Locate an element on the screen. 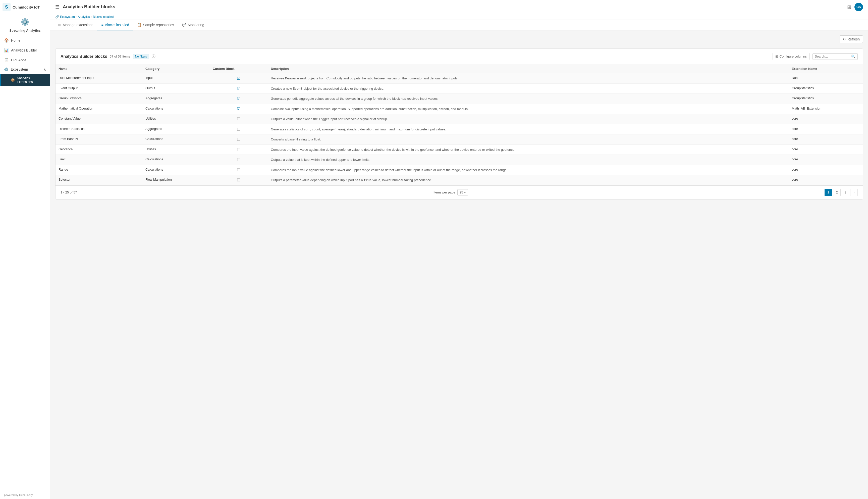 The image size is (868, 499). table-row: GeofenceUtilities☐Compares the input val… is located at coordinates (459, 150).